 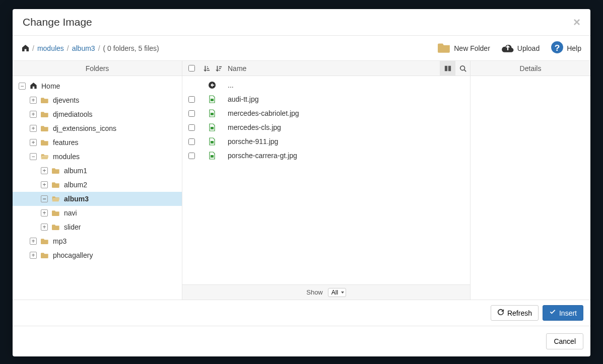 What do you see at coordinates (553, 313) in the screenshot?
I see `check-icon` at bounding box center [553, 313].